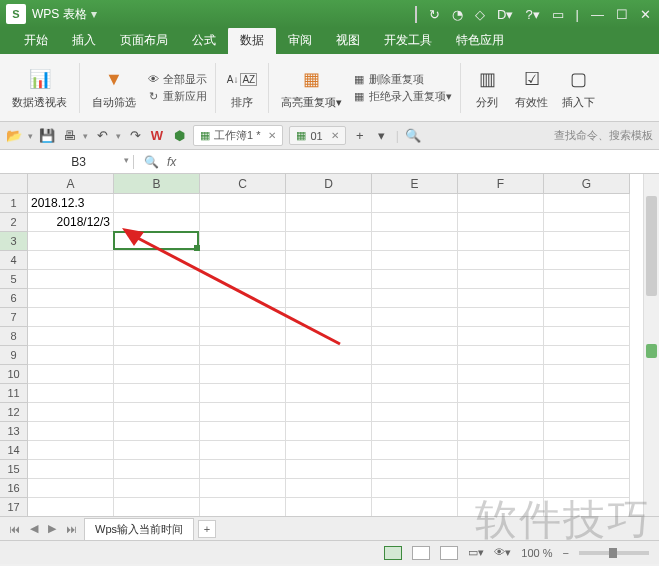 The width and height of the screenshot is (659, 566). I want to click on cell-E15, so click(415, 470).